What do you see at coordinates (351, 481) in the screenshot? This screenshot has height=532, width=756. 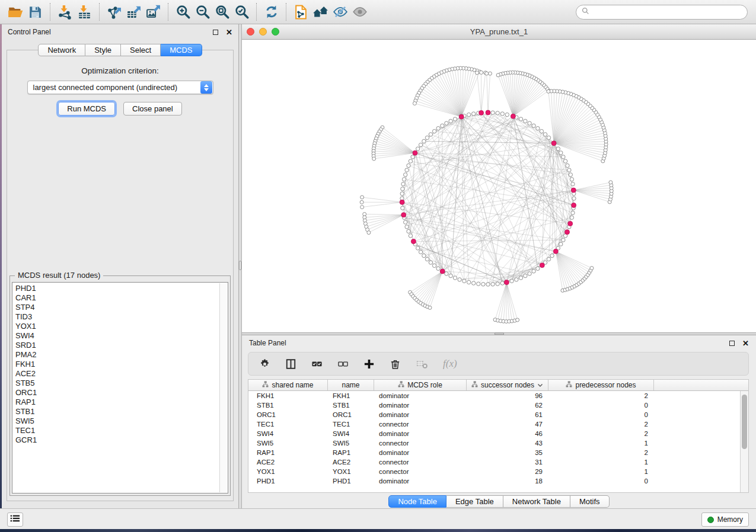 I see `table-cell: PHD1` at bounding box center [351, 481].